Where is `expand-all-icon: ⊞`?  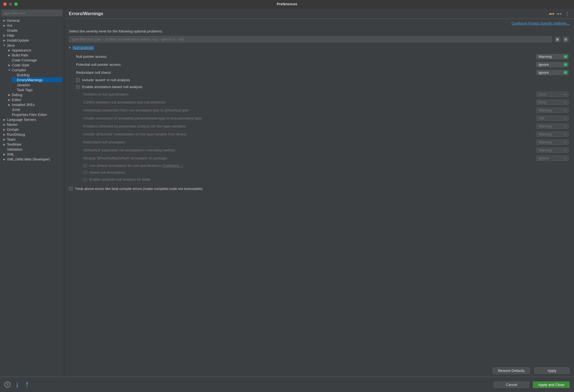 expand-all-icon: ⊞ is located at coordinates (557, 39).